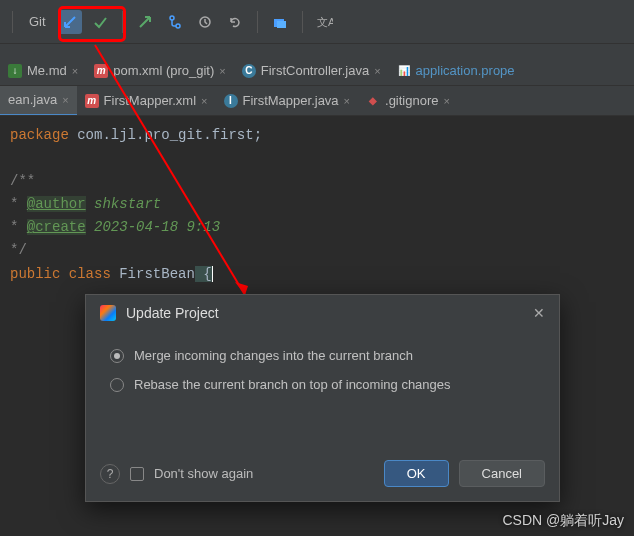 Image resolution: width=634 pixels, height=536 pixels. Describe the element at coordinates (100, 22) in the screenshot. I see `commit-button` at that location.